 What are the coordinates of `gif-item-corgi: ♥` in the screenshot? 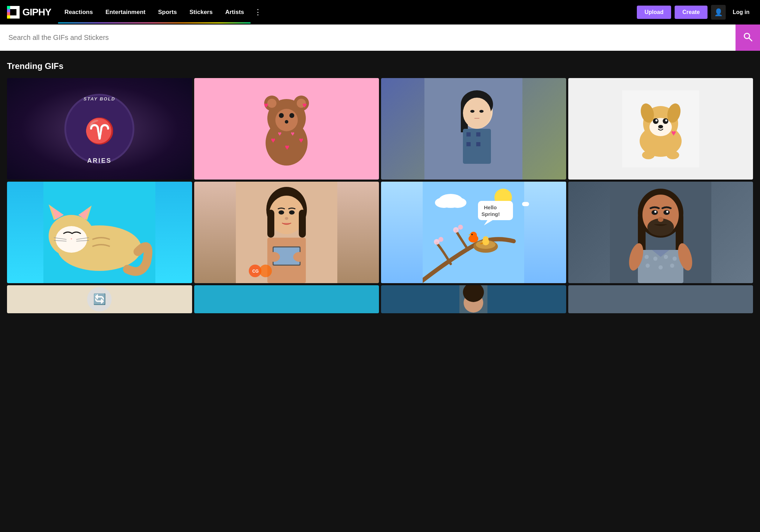 It's located at (661, 129).